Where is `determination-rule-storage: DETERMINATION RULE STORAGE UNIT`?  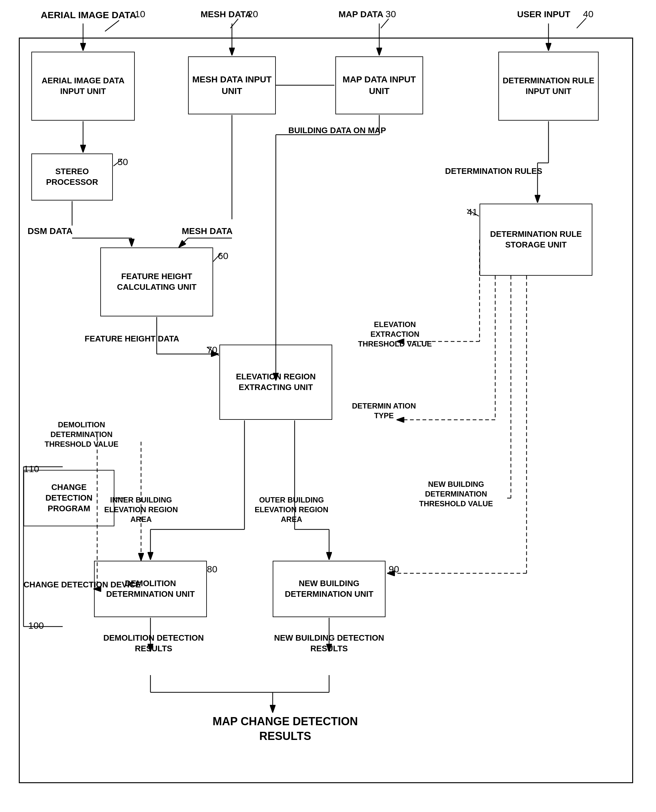 determination-rule-storage: DETERMINATION RULE STORAGE UNIT is located at coordinates (536, 239).